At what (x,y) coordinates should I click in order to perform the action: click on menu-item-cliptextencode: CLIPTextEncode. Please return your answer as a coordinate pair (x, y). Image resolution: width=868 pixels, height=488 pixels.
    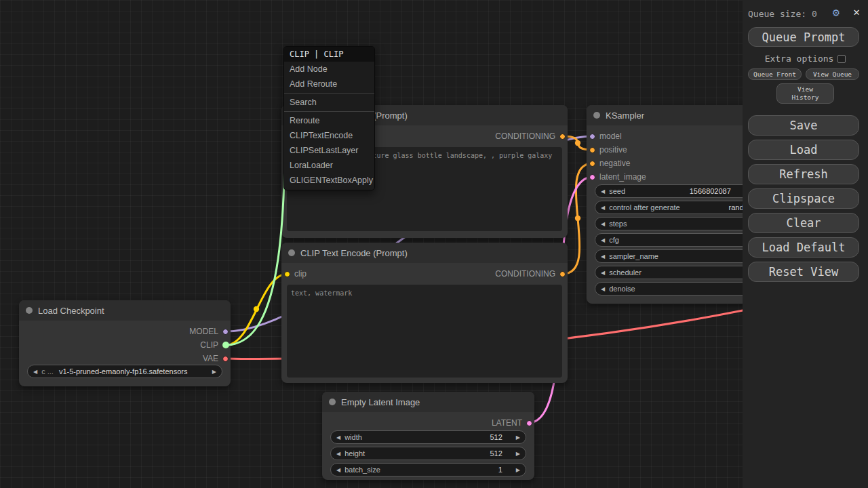
    Looking at the image, I should click on (330, 136).